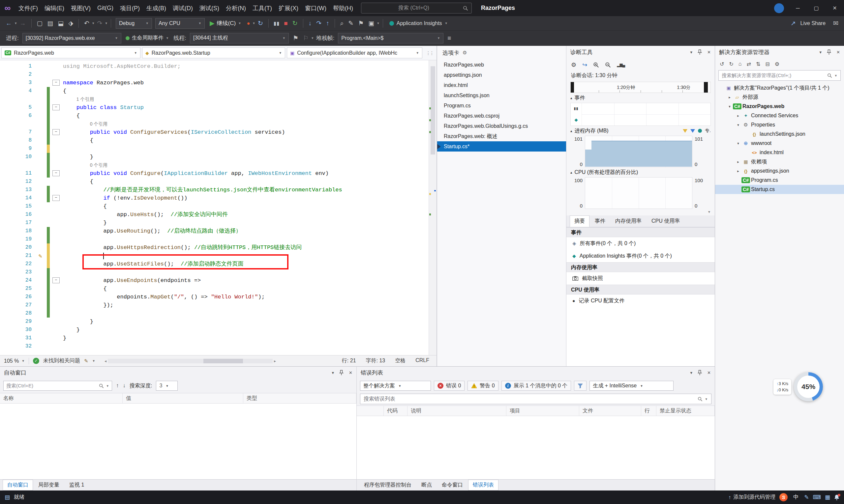 This screenshot has height=504, width=844. Describe the element at coordinates (315, 8) in the screenshot. I see `menu-item: 窗口(W)` at that location.